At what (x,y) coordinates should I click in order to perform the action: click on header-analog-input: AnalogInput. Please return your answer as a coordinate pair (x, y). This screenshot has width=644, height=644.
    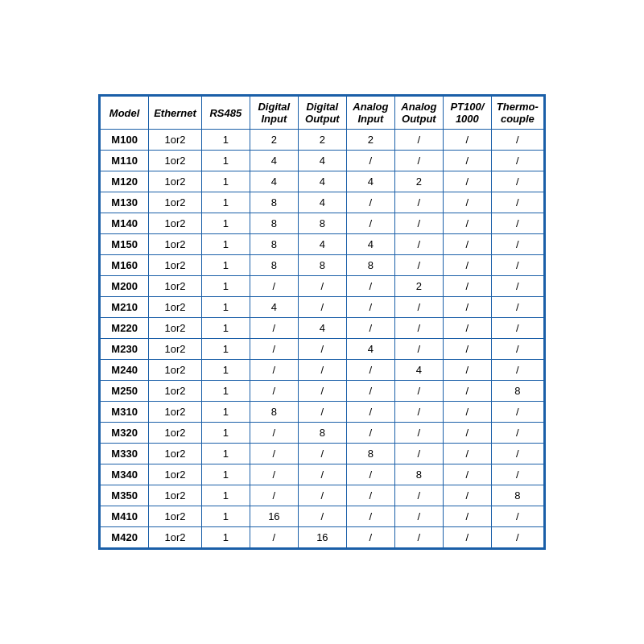
    Looking at the image, I should click on (370, 113).